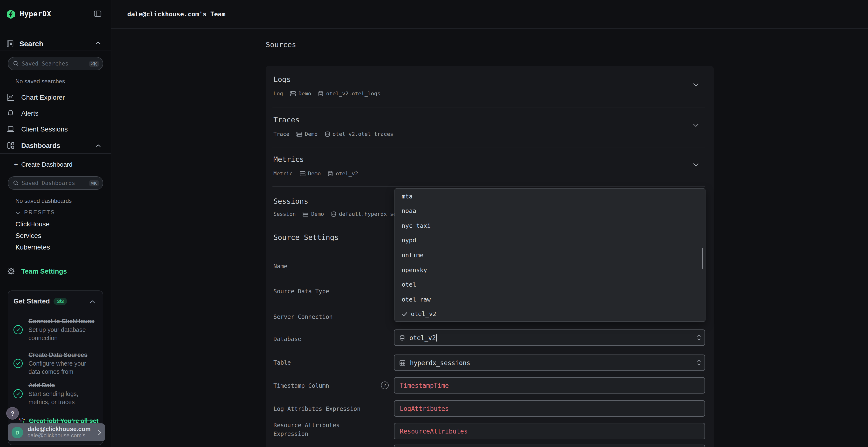 The image size is (868, 447). I want to click on source-row-meta: Metric Demo otel_v2, so click(316, 174).